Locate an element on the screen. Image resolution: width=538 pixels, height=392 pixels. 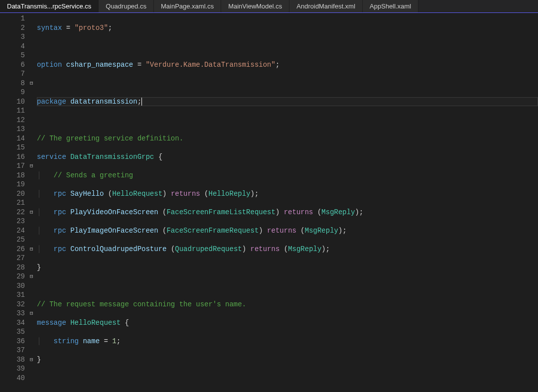
line-number: 16 is located at coordinates (12, 157).